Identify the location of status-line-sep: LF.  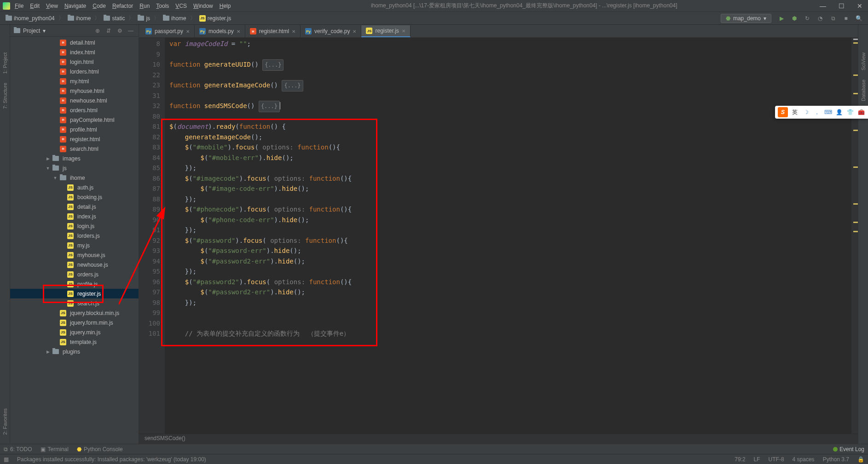
(757, 459).